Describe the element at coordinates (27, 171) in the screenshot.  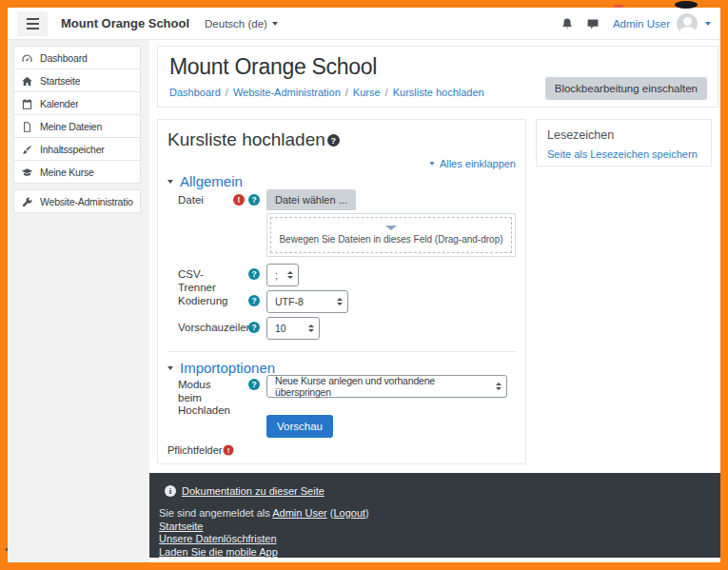
I see `graduation-cap-icon` at that location.